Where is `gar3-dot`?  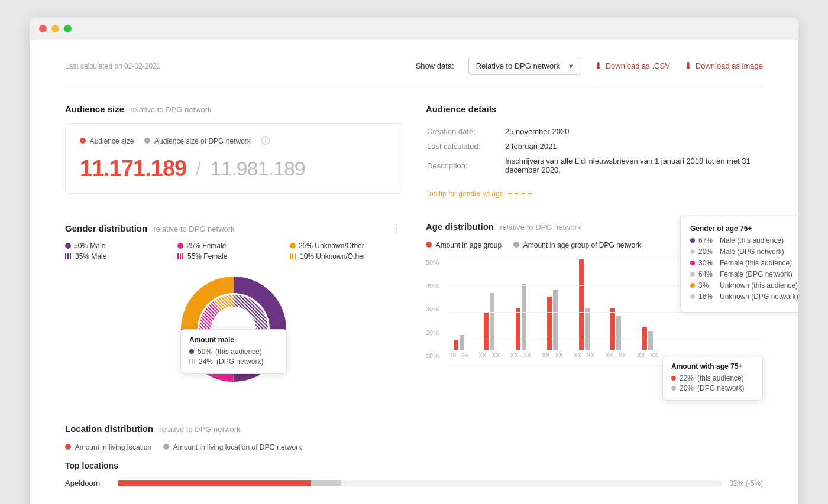
gar3-dot is located at coordinates (693, 263).